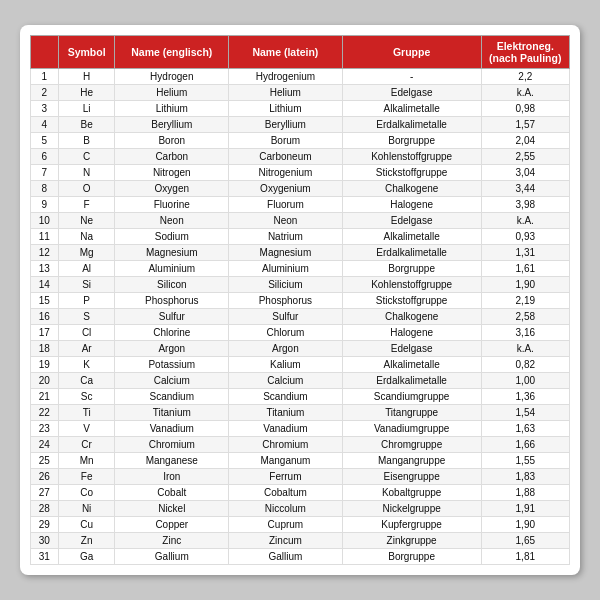 This screenshot has height=600, width=600. I want to click on table-cell: 1,36, so click(525, 397).